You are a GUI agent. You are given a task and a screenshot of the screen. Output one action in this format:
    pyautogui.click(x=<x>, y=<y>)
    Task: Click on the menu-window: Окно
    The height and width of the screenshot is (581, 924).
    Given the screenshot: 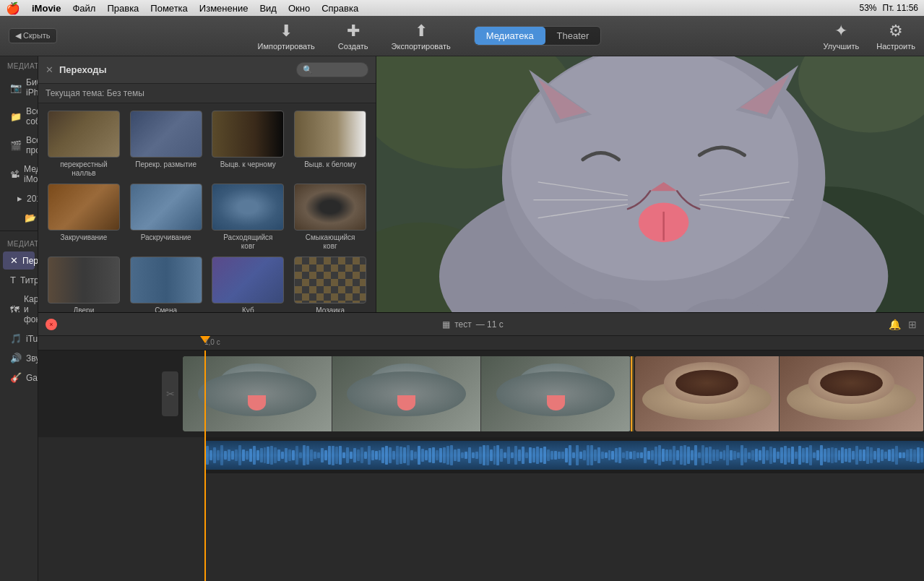 What is the action you would take?
    pyautogui.click(x=299, y=9)
    